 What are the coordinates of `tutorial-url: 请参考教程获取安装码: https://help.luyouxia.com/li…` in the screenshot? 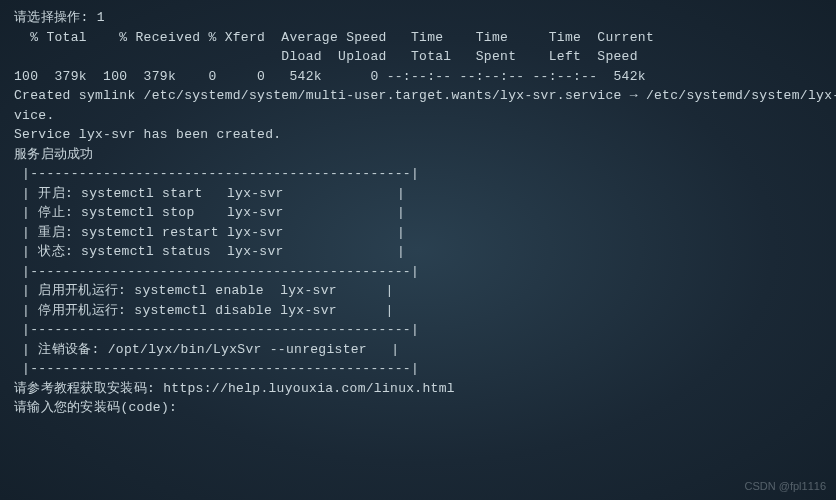 It's located at (418, 389).